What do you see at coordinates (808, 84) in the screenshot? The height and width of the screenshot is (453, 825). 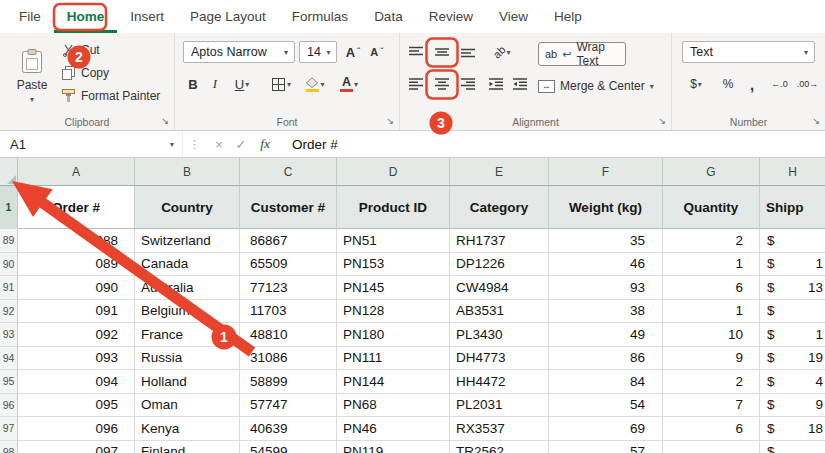 I see `decrease-decimal-button: .00→` at bounding box center [808, 84].